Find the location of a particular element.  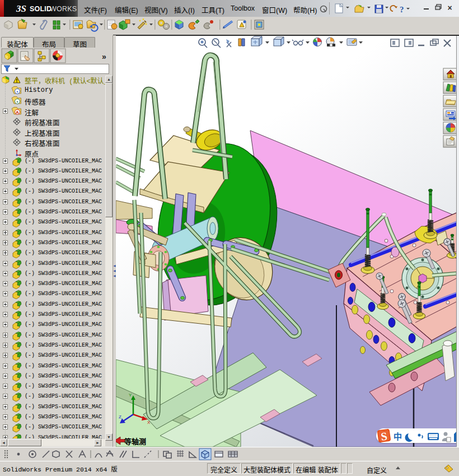

svg-text: 中 is located at coordinates (397, 436).